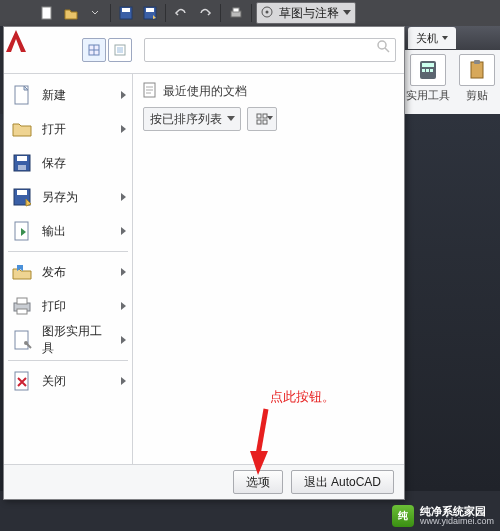 The width and height of the screenshot is (500, 531). I want to click on menu-item-close: 关闭, so click(68, 381).